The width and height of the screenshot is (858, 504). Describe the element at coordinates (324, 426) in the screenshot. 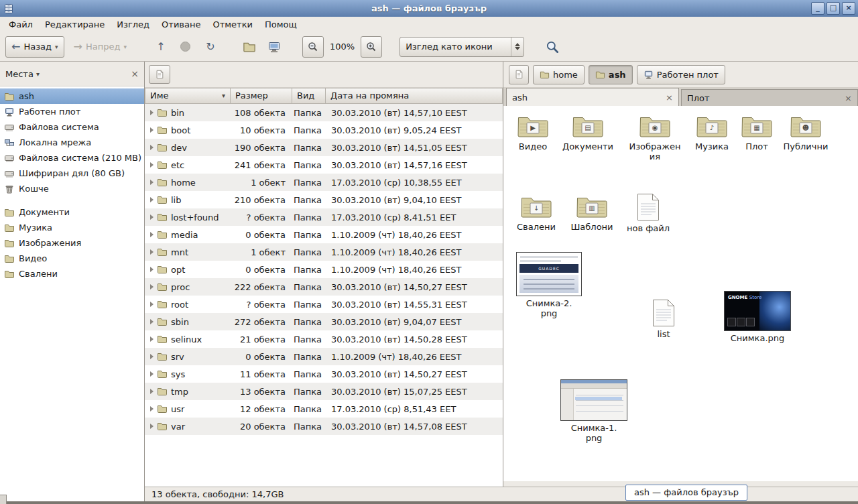

I see `table-row: var20 обектаПапка30.03.2010 (вт) 14,57,0…` at that location.